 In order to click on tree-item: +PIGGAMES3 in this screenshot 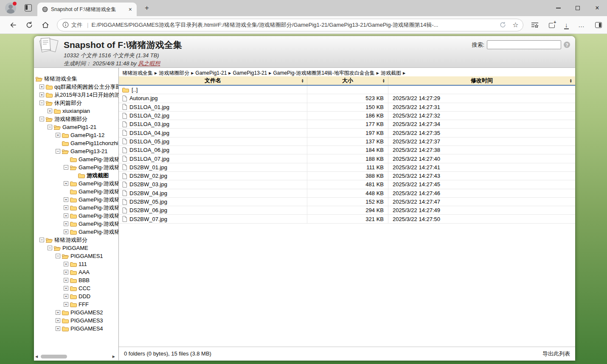, I will do `click(76, 321)`.